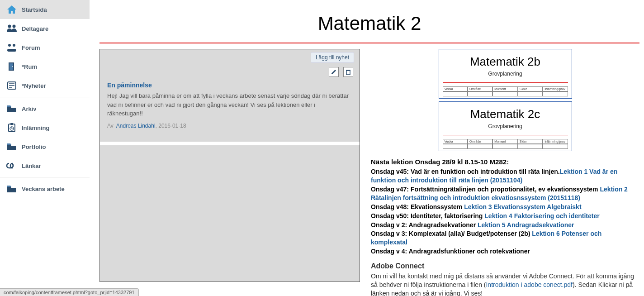  I want to click on sidebar-item-forum: Forum, so click(45, 48).